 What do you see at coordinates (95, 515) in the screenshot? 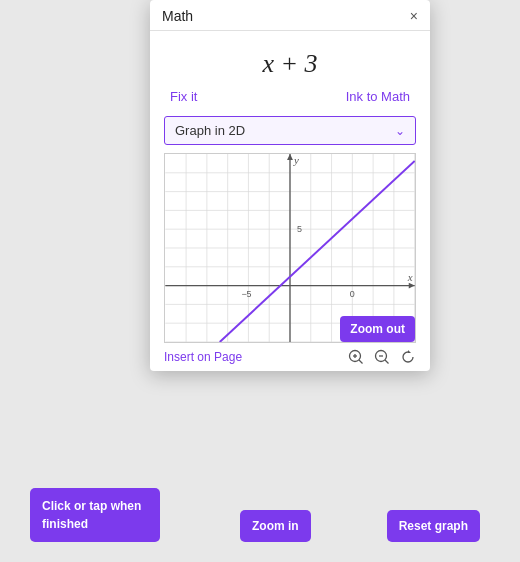
I see `tap-tooltip: Click or tap when finished` at bounding box center [95, 515].